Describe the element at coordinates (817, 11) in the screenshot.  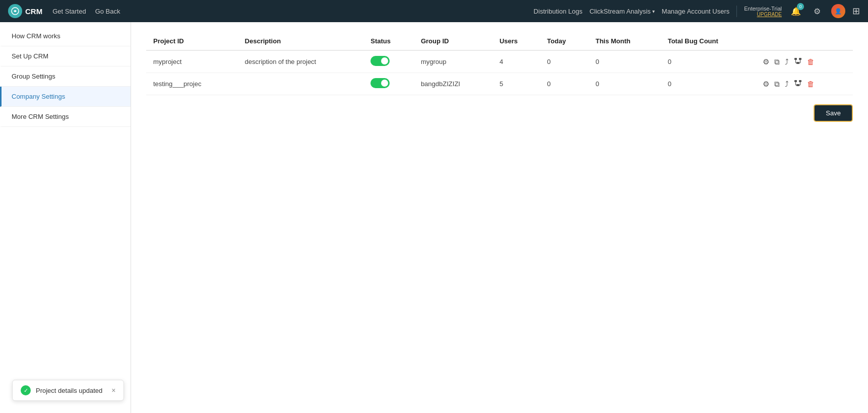
I see `gear-icon: ⚙` at that location.